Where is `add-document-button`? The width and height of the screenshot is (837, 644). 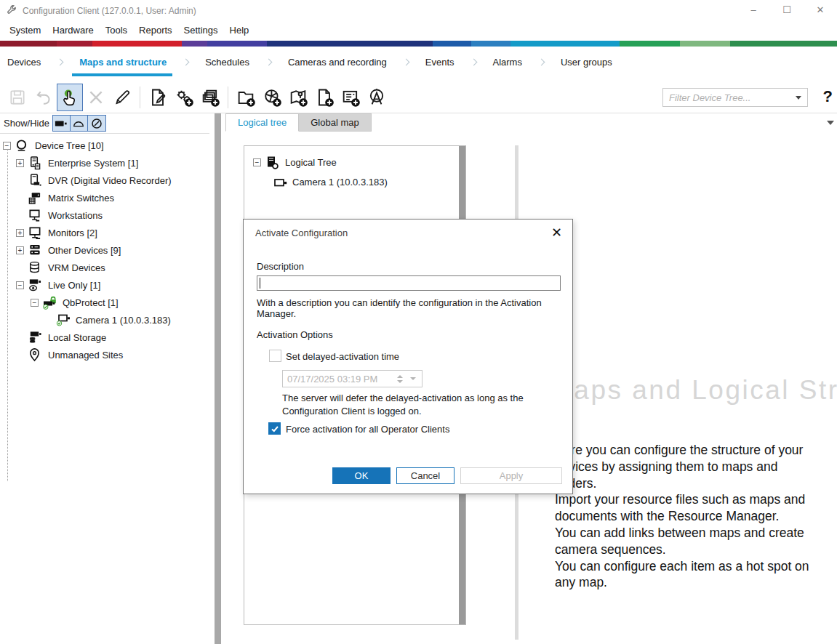 add-document-button is located at coordinates (324, 97).